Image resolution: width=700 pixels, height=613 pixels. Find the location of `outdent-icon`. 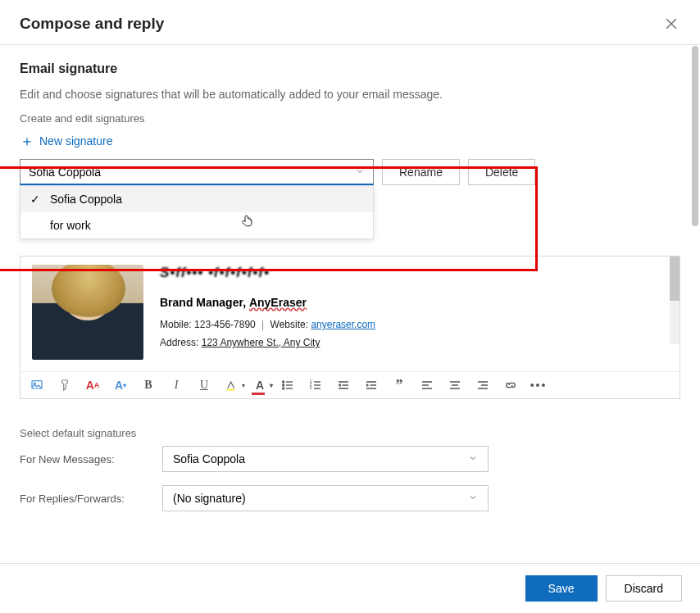

outdent-icon is located at coordinates (343, 385).